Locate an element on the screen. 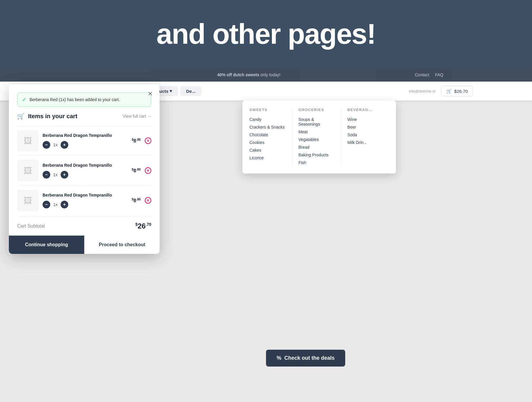  qty-increase-3: + is located at coordinates (64, 205).